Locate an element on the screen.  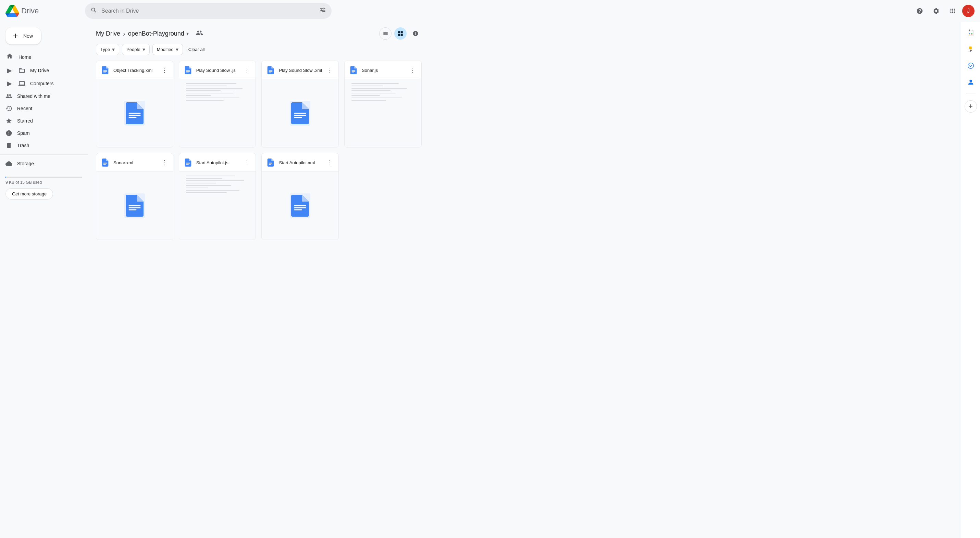
file-card-header: Start Autopilot.js ⋮ is located at coordinates (218, 162).